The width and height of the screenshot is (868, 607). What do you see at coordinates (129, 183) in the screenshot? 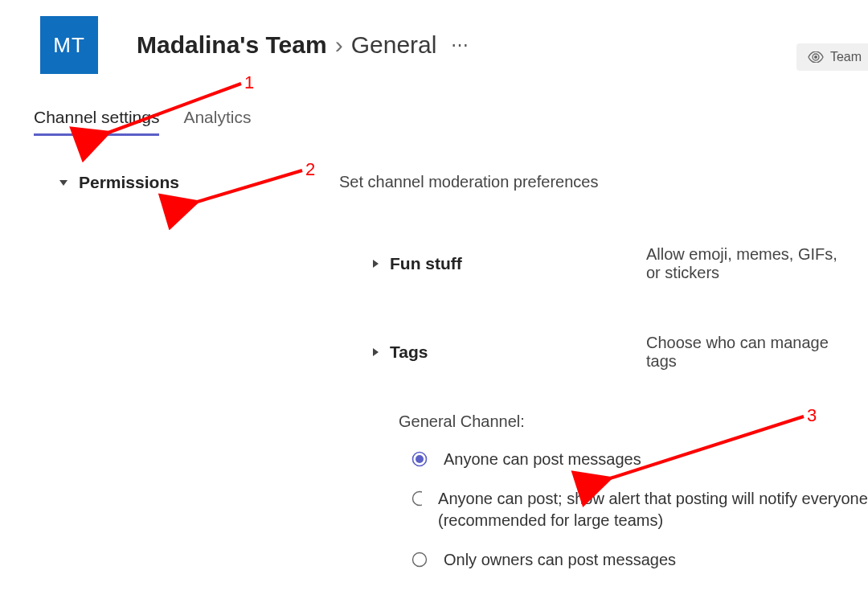
I see `permissions-title: Permissions` at bounding box center [129, 183].